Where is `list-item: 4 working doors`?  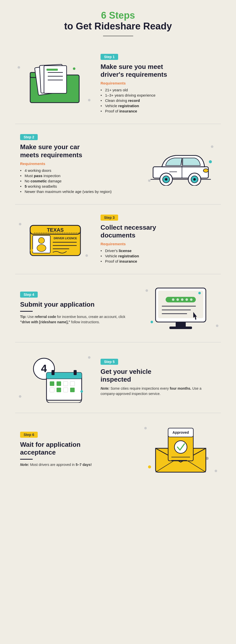 list-item: 4 working doors is located at coordinates (78, 171).